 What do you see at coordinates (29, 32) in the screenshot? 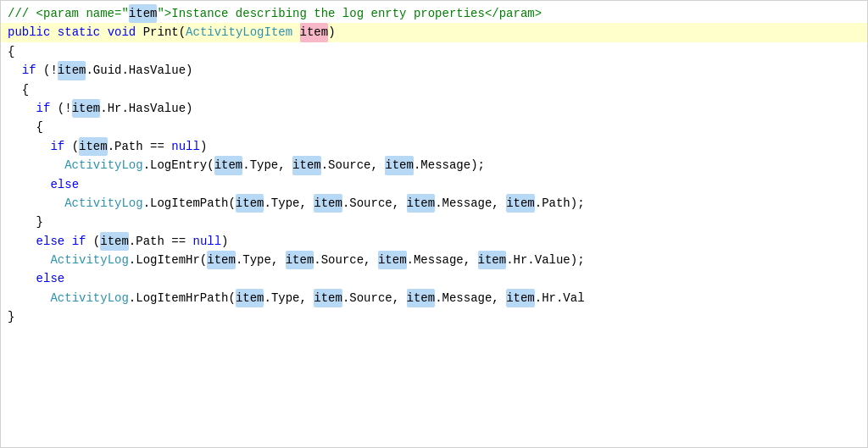
I see `keyword-public: public` at bounding box center [29, 32].